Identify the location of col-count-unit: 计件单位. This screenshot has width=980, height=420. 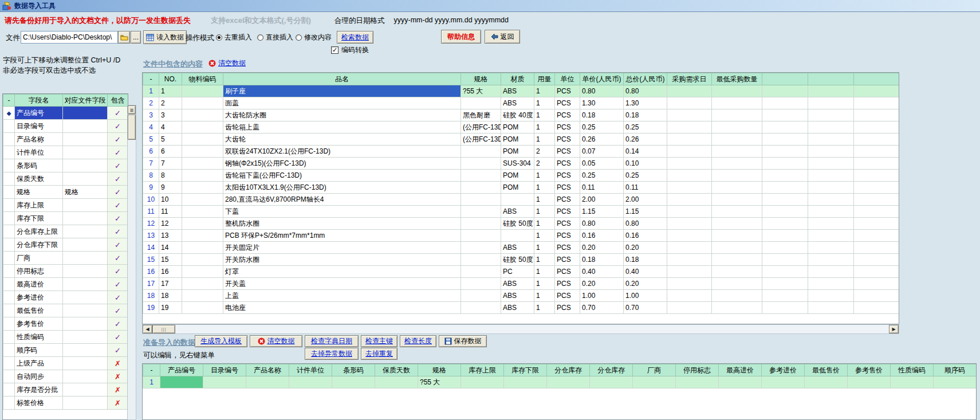
(310, 370).